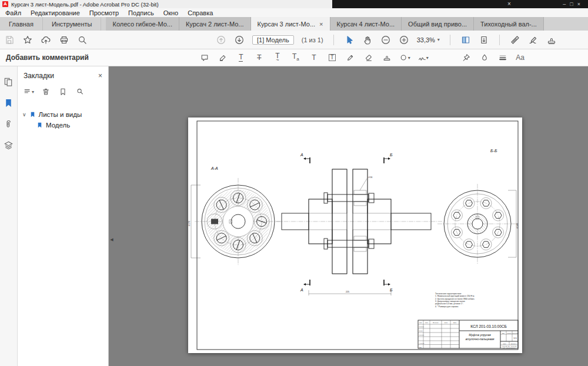 The width and height of the screenshot is (588, 366). I want to click on menu-view: Просмотр, so click(104, 13).